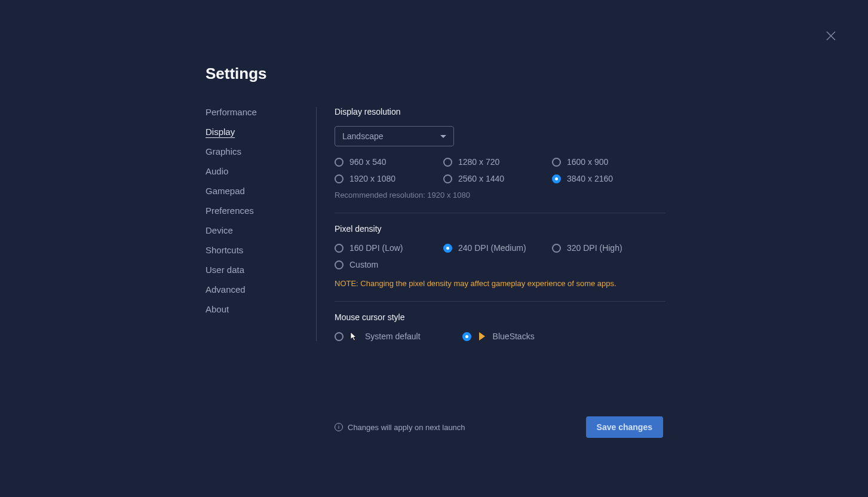 The image size is (868, 497). I want to click on chevron-down-icon, so click(443, 136).